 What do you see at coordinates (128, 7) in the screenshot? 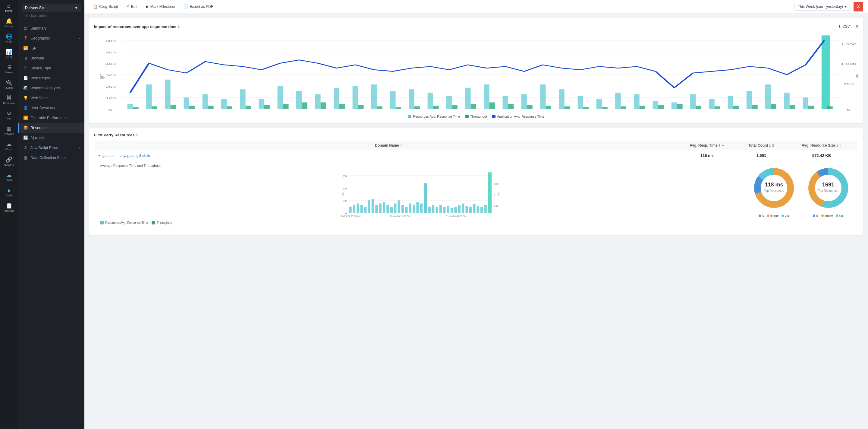
I see `edit-icon: ✕` at bounding box center [128, 7].